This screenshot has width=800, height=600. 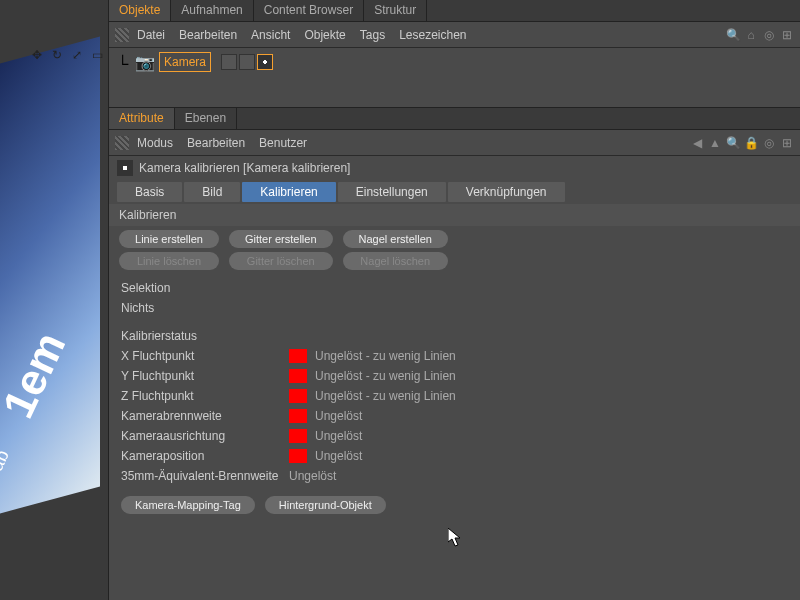 I want to click on tab-objekte: Objekte, so click(x=140, y=10).